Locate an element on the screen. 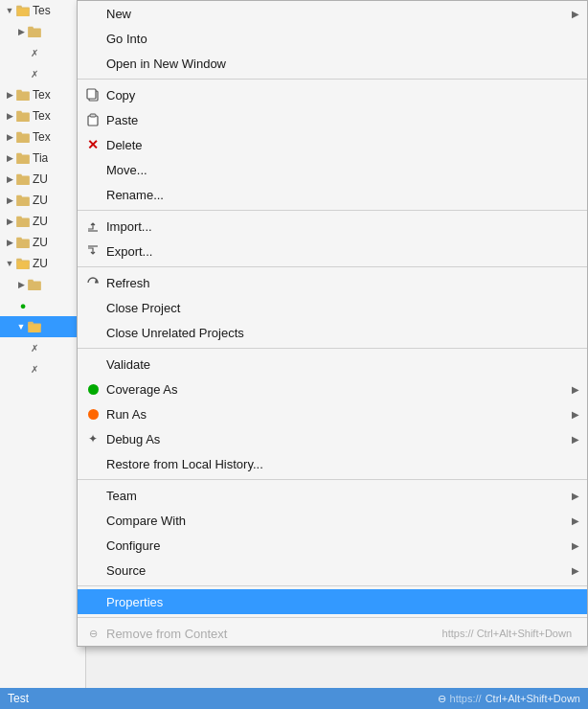 The image size is (588, 709). folder-icon-zu1 is located at coordinates (23, 179).